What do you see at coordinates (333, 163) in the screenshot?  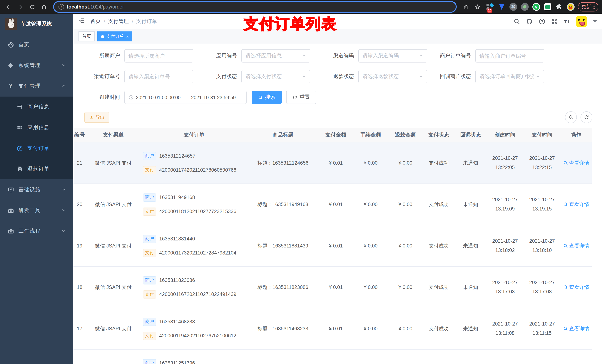 I see `table-row: 21 微信 JSAPI 支付 商户 1635312124657 支付 42000…` at bounding box center [333, 163].